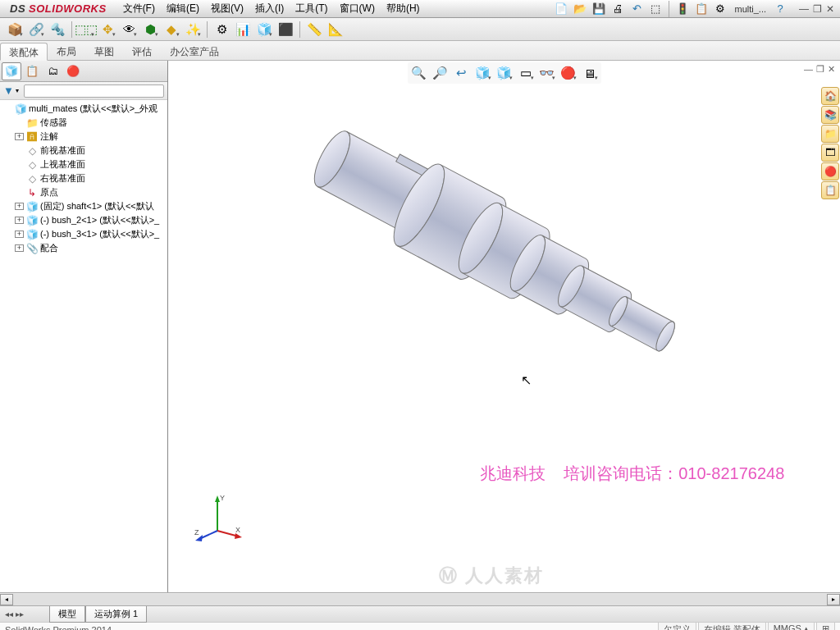 The width and height of the screenshot is (840, 630). What do you see at coordinates (441, 73) in the screenshot?
I see `zoom-area-button: 🔎` at bounding box center [441, 73].